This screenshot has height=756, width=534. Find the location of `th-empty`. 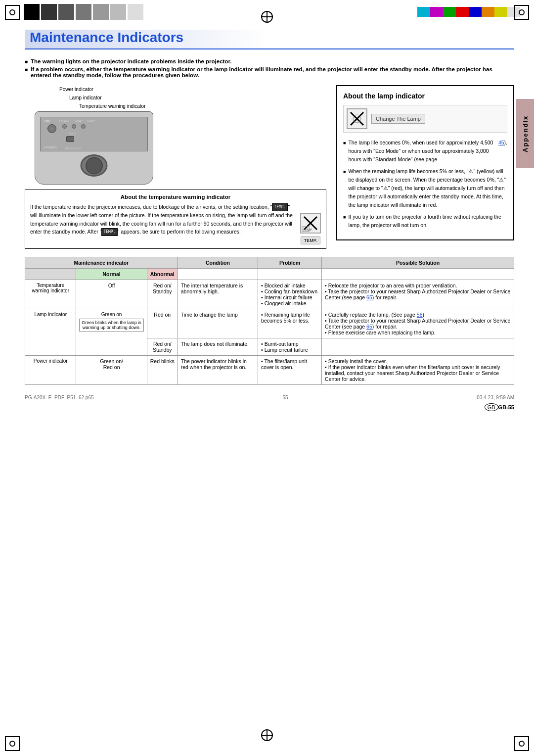

th-empty is located at coordinates (50, 274).